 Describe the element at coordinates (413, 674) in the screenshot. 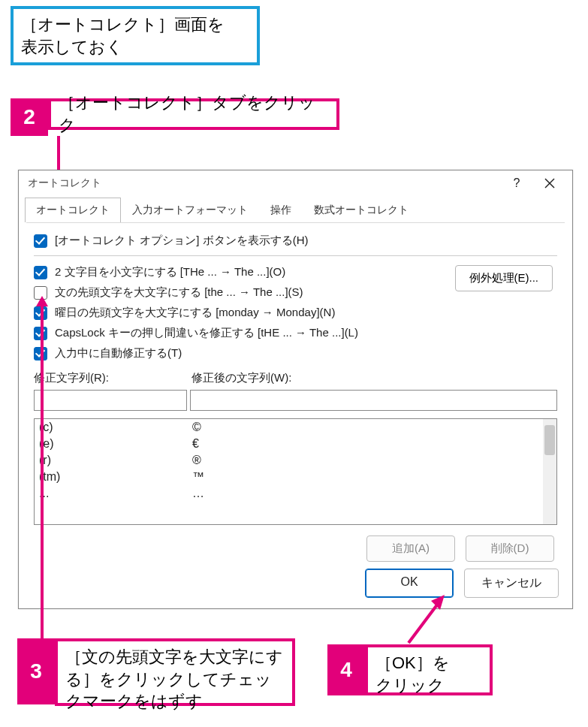

I see `callout-text: ［OK］を クリック` at that location.